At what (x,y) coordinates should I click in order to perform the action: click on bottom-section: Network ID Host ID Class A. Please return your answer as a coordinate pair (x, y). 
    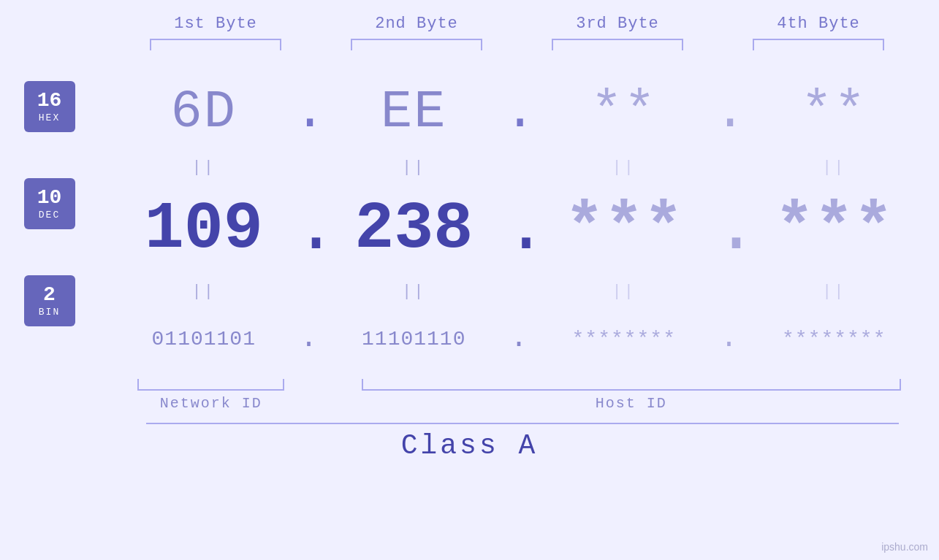
    Looking at the image, I should click on (469, 421).